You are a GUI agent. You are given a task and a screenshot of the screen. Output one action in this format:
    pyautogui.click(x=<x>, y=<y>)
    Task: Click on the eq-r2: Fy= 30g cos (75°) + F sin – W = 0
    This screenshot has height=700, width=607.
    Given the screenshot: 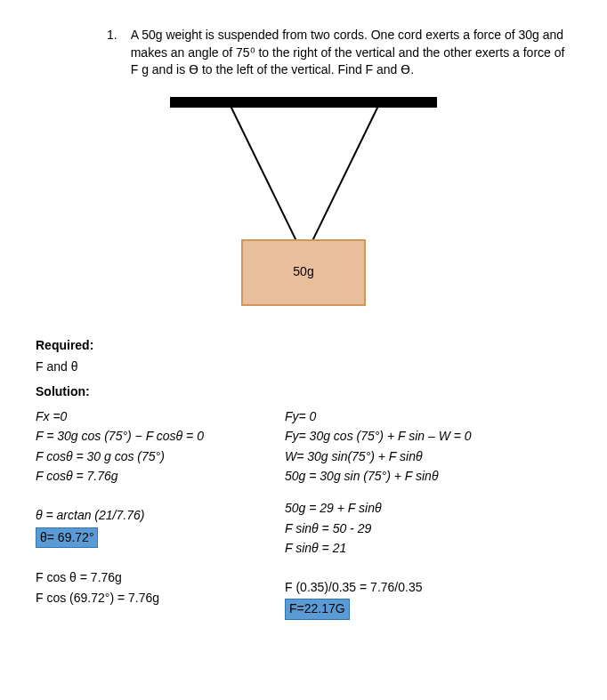 What is the action you would take?
    pyautogui.click(x=418, y=437)
    